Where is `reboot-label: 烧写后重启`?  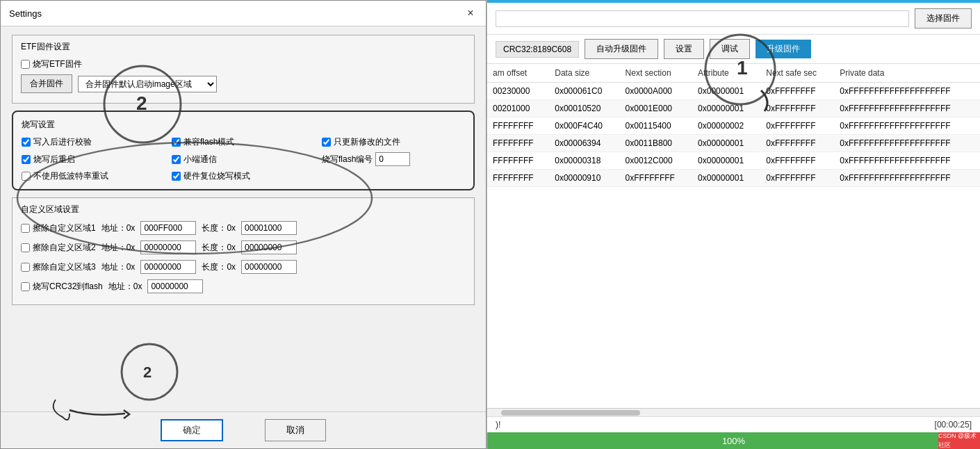
reboot-label: 烧写后重启 is located at coordinates (54, 160).